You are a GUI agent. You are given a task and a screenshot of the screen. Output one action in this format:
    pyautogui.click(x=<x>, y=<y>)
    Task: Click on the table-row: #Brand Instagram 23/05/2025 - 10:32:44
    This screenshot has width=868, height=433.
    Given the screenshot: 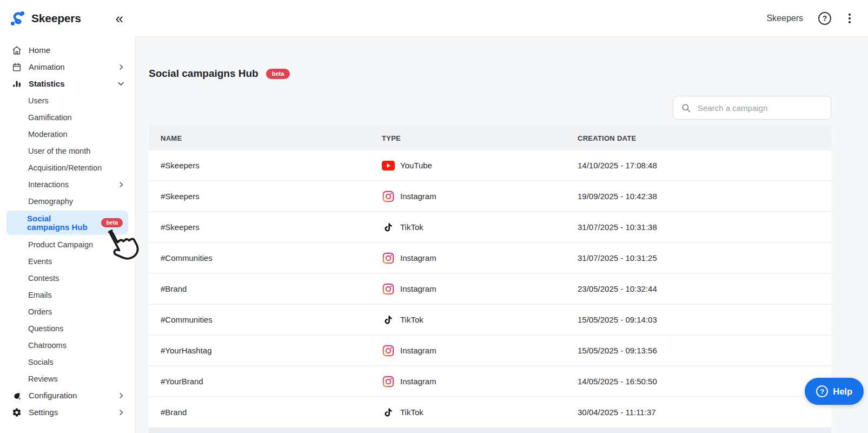 What is the action you would take?
    pyautogui.click(x=490, y=289)
    